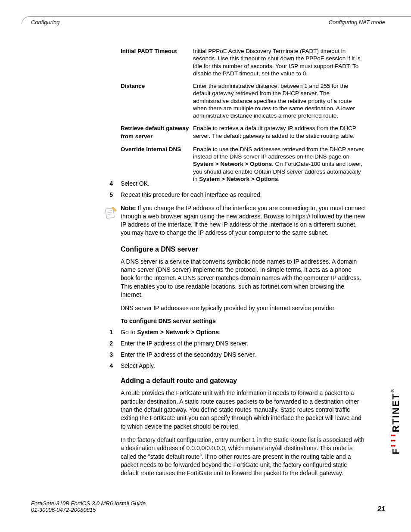  I want to click on step-number: 3, so click(112, 355).